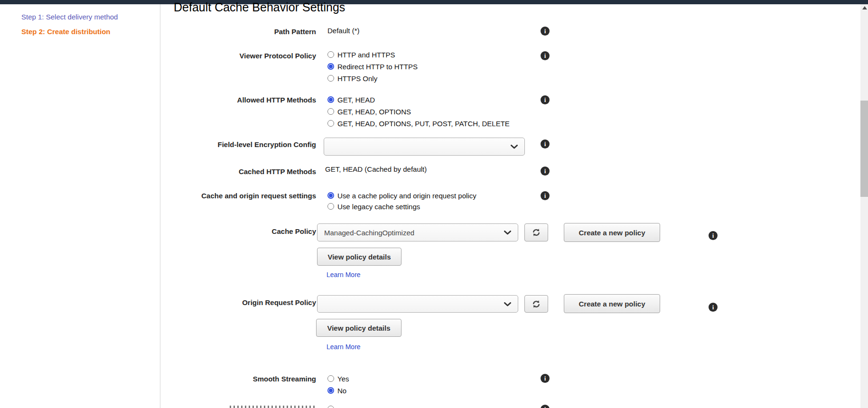 The width and height of the screenshot is (868, 408). I want to click on radio-option-get-head-options: GET, HEAD, OPTIONS, so click(369, 111).